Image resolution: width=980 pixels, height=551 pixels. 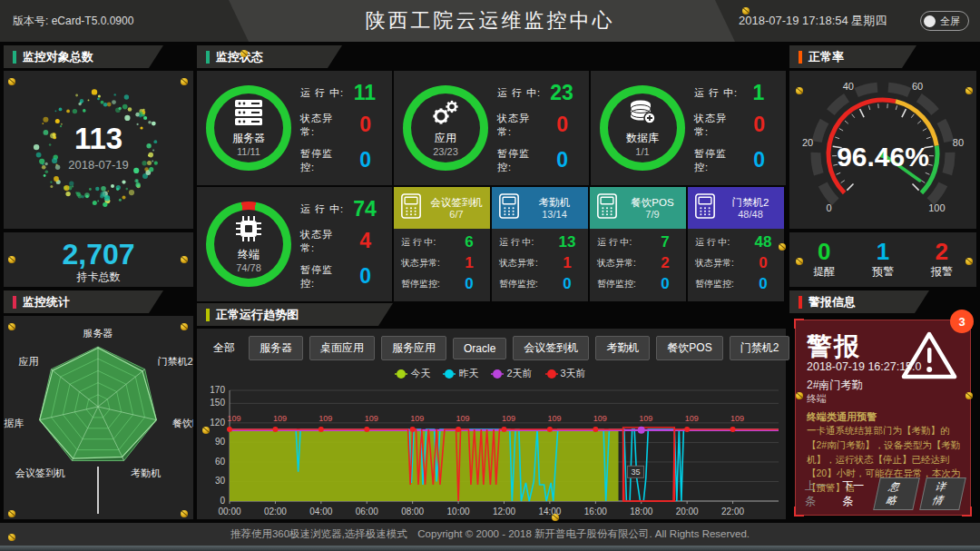 What do you see at coordinates (294, 128) in the screenshot?
I see `status-card-服务器: 服务器 11/11 运 行 中: 11 状态异常: 0 暂停监控: 0` at bounding box center [294, 128].